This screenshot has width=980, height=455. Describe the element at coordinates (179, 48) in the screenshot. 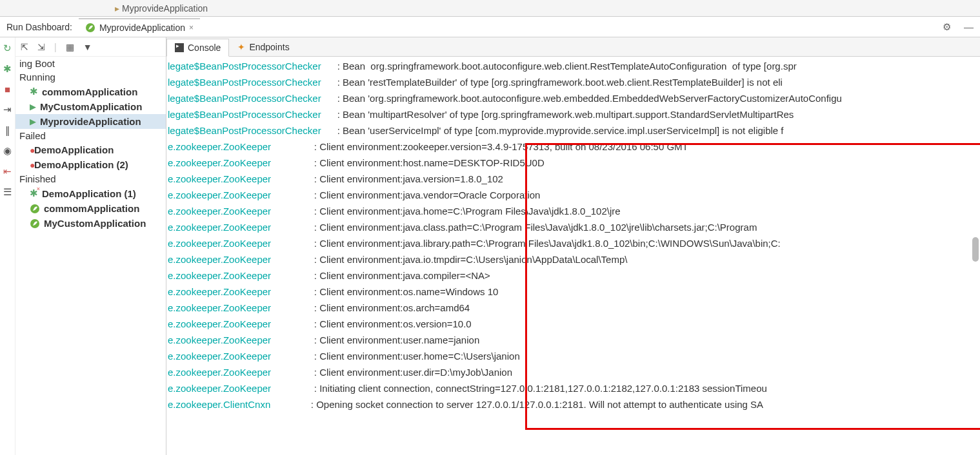

I see `console-icon` at that location.